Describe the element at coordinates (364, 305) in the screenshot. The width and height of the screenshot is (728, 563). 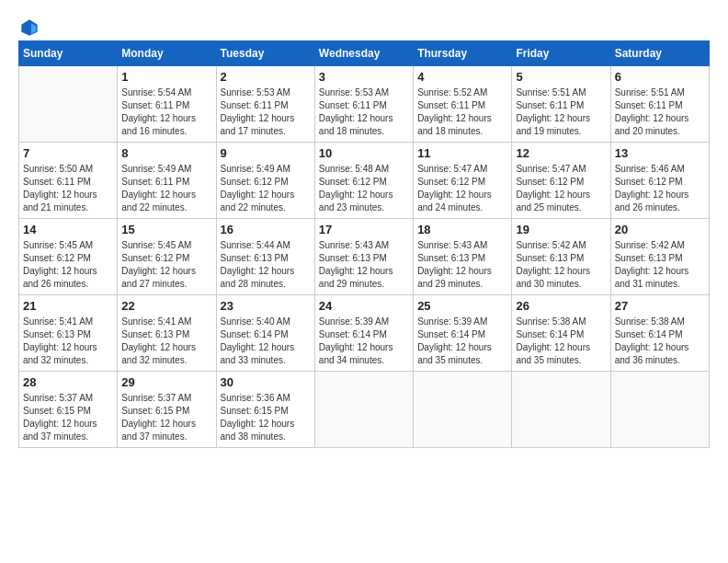
I see `day-number: 24` at that location.